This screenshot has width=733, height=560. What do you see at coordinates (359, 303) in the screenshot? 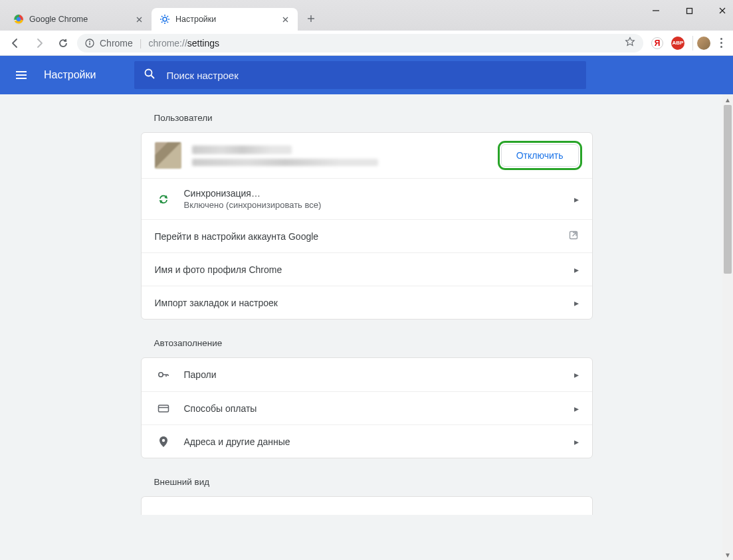
I see `row-label: Импорт закладок и настроек` at bounding box center [359, 303].